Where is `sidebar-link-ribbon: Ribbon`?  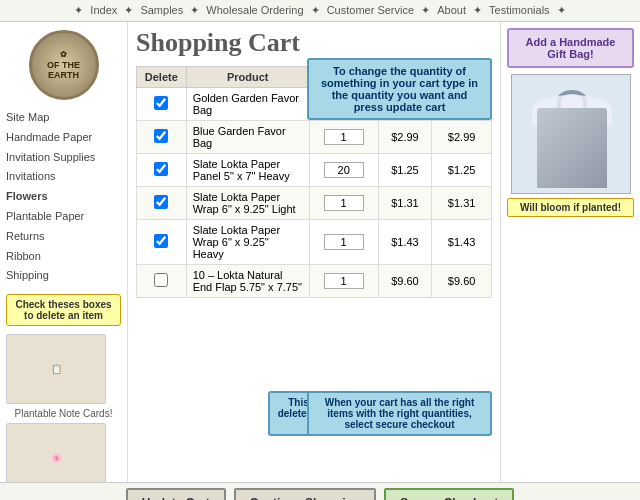 sidebar-link-ribbon: Ribbon is located at coordinates (64, 257).